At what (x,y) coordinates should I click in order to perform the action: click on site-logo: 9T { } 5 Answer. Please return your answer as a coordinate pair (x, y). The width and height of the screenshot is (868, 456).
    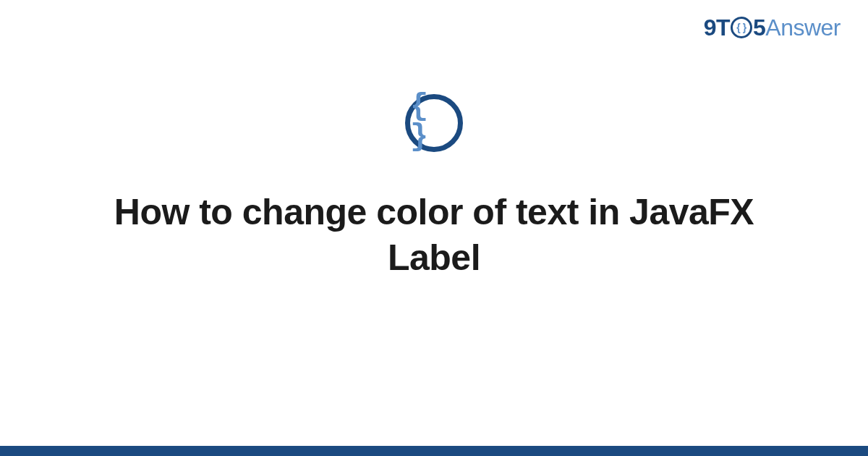
    Looking at the image, I should click on (773, 28).